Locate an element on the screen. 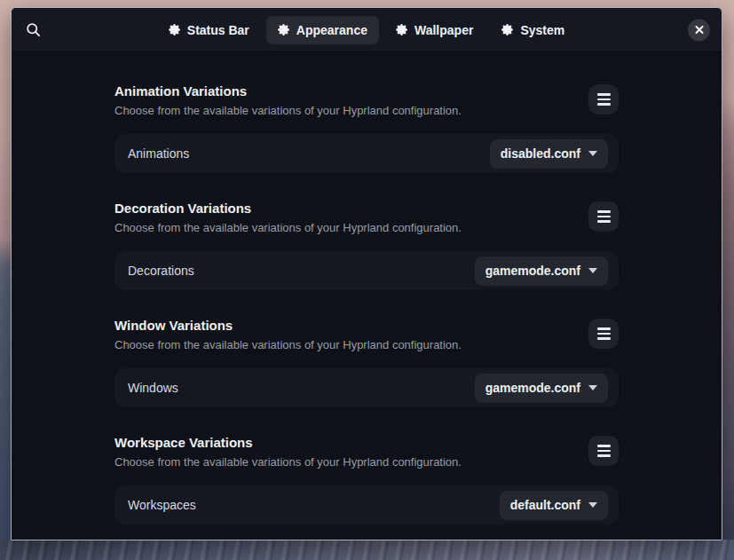  row-label: Workspaces is located at coordinates (314, 505).